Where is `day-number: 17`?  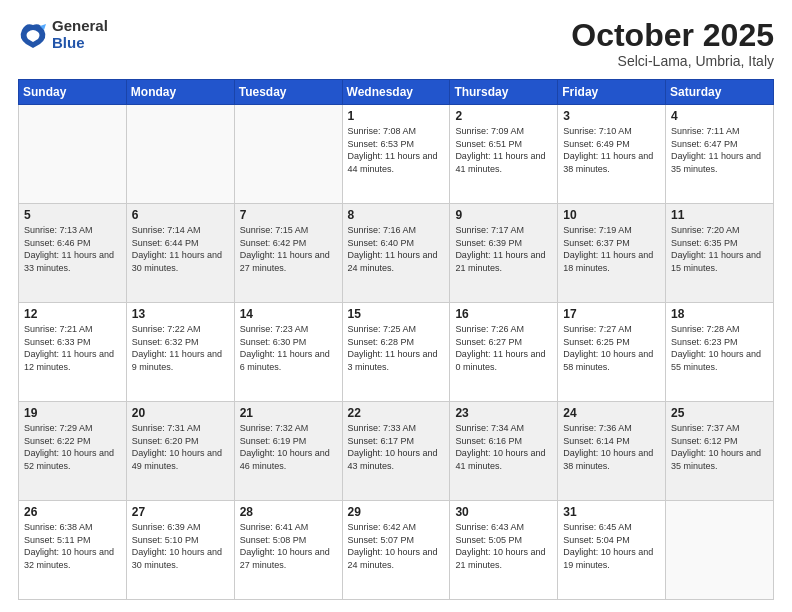
day-number: 17 is located at coordinates (612, 314).